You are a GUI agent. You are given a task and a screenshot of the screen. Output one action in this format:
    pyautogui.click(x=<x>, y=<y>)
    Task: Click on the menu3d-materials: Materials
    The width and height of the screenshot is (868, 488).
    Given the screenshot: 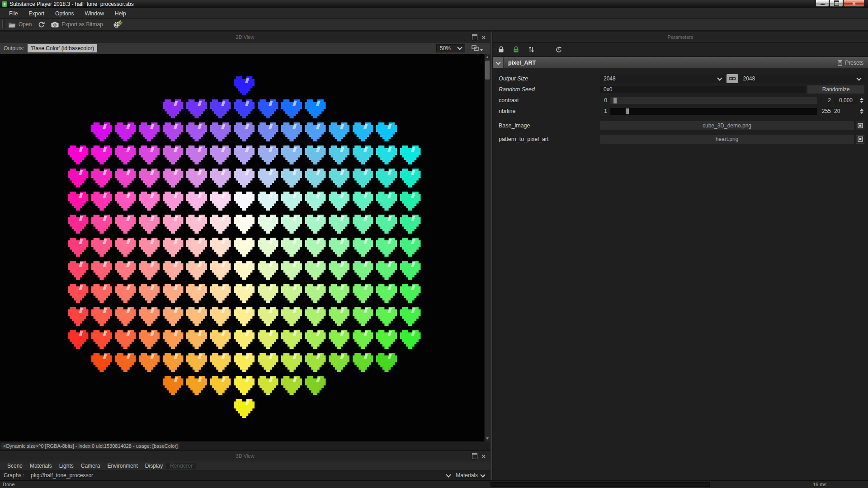 What is the action you would take?
    pyautogui.click(x=41, y=466)
    